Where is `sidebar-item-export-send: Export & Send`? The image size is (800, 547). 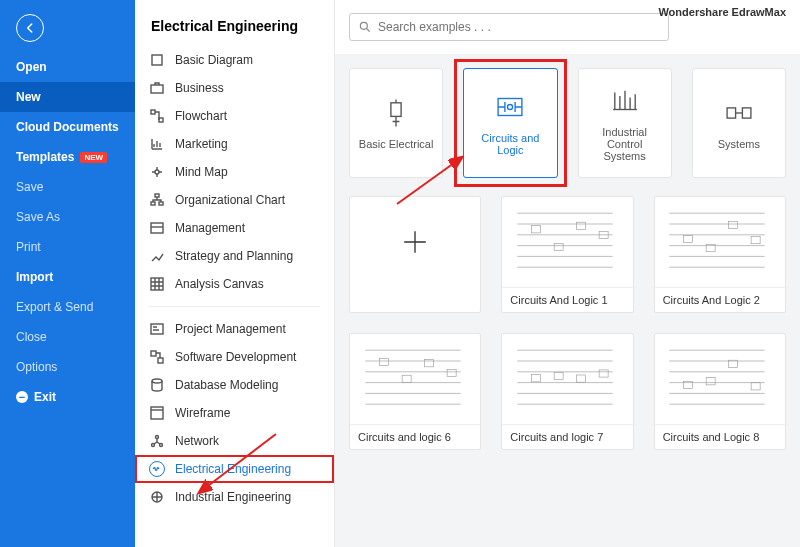 sidebar-item-export-send: Export & Send is located at coordinates (68, 307).